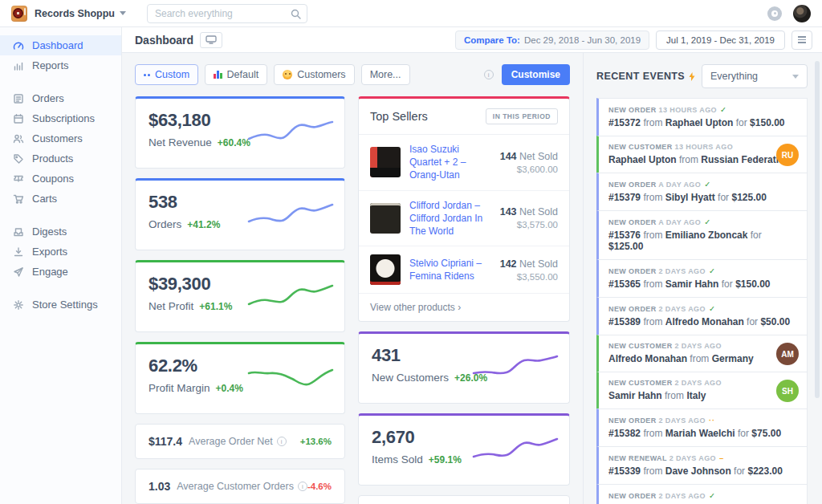 The image size is (822, 504). What do you see at coordinates (529, 277) in the screenshot?
I see `product-amount: $3,550.00` at bounding box center [529, 277].